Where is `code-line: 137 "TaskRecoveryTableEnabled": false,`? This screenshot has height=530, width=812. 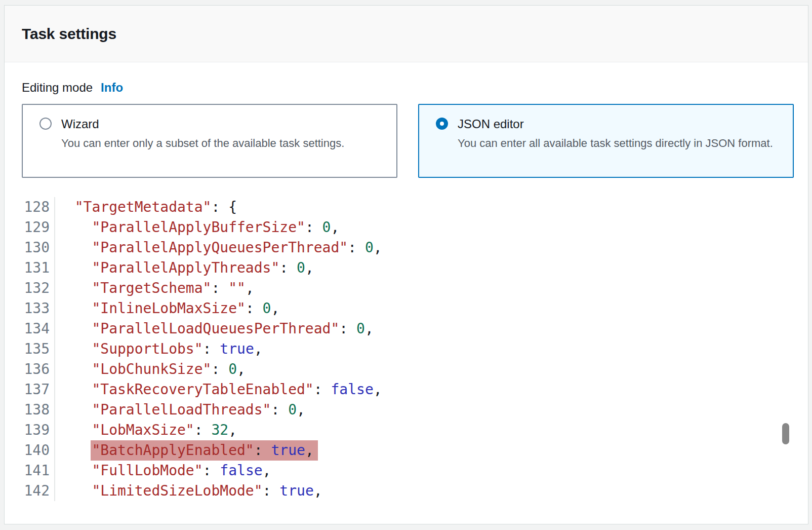
code-line: 137 "TaskRecoveryTableEnabled": false, is located at coordinates (406, 390).